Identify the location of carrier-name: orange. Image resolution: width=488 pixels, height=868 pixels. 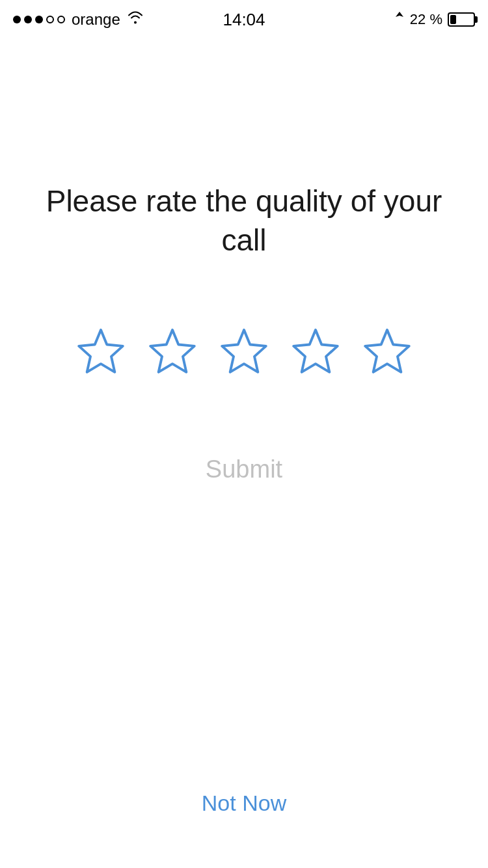
(96, 20).